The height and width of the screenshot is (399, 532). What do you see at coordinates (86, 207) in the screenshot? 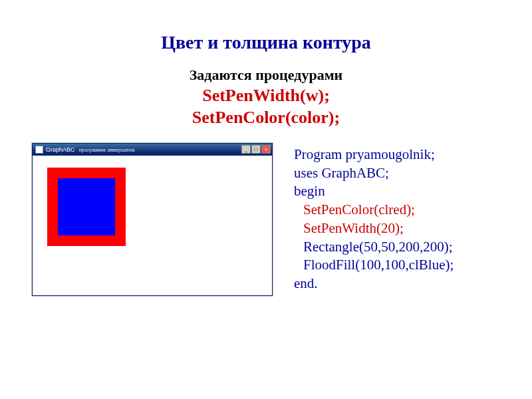
I see `rectangle-fill` at bounding box center [86, 207].